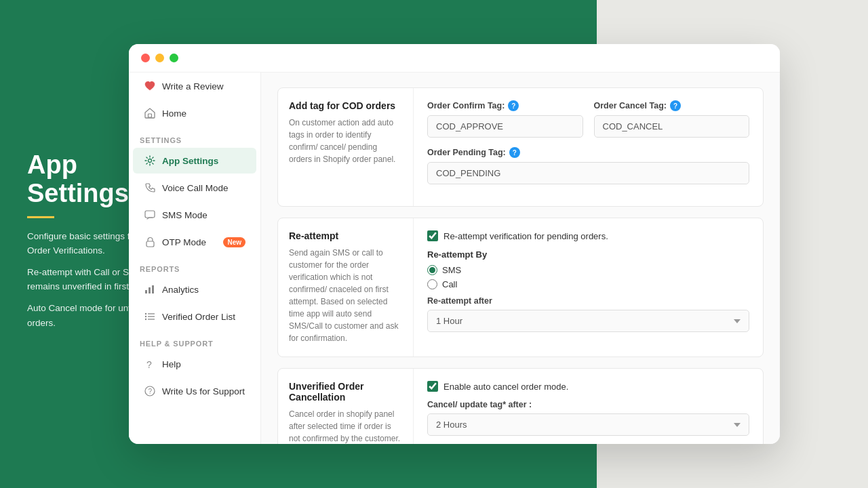  Describe the element at coordinates (521, 406) in the screenshot. I see `cancellation-section: Unverified Order Cancellation Cancel ord…` at that location.